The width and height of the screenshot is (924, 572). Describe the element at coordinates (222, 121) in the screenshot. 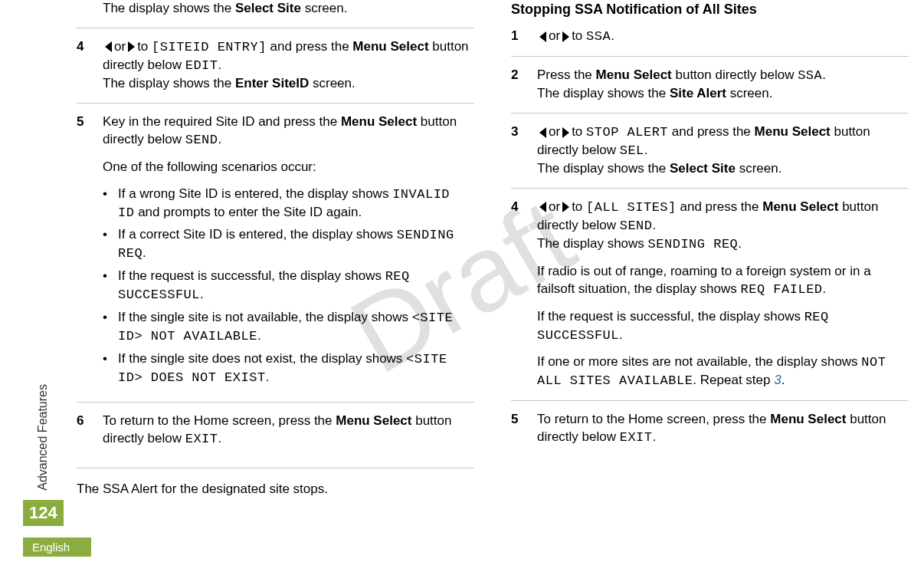

I see `text: Key in the required Site ID and press th…` at that location.